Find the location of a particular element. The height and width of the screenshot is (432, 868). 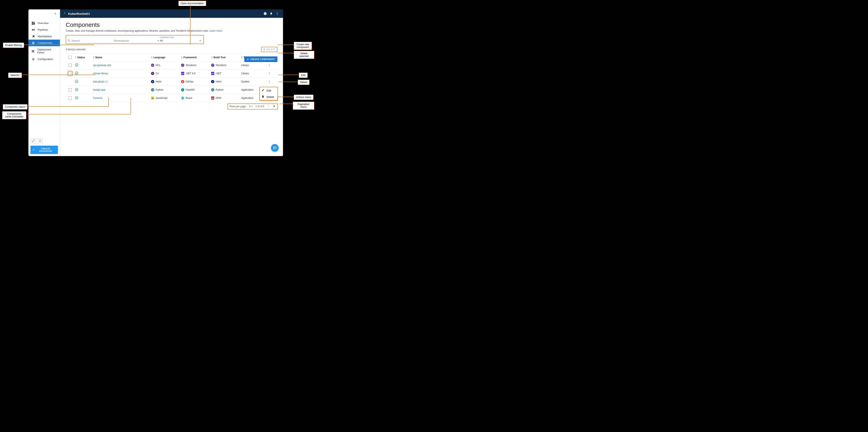

sidebar-item-configuration: Configuration is located at coordinates (44, 59).